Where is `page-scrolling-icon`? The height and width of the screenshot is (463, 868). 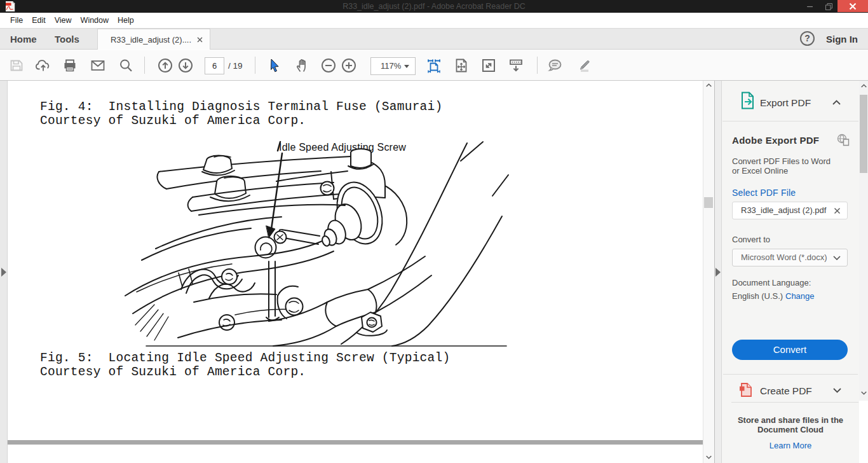 page-scrolling-icon is located at coordinates (434, 66).